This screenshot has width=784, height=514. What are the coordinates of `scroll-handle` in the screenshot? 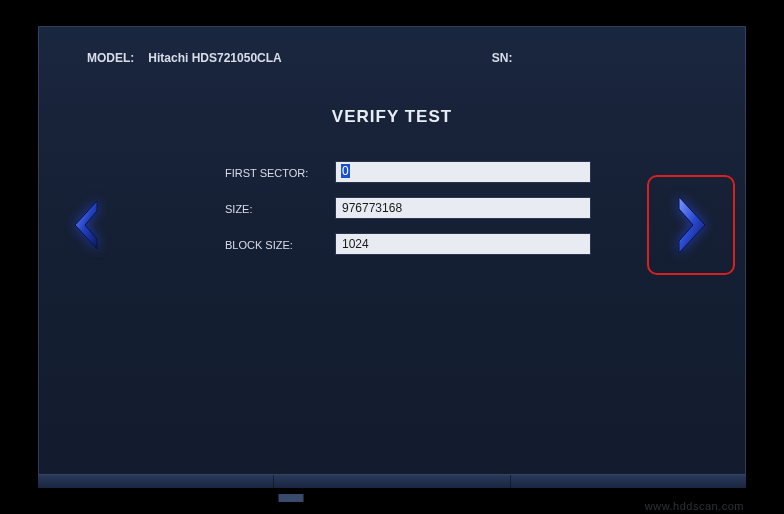 It's located at (291, 498).